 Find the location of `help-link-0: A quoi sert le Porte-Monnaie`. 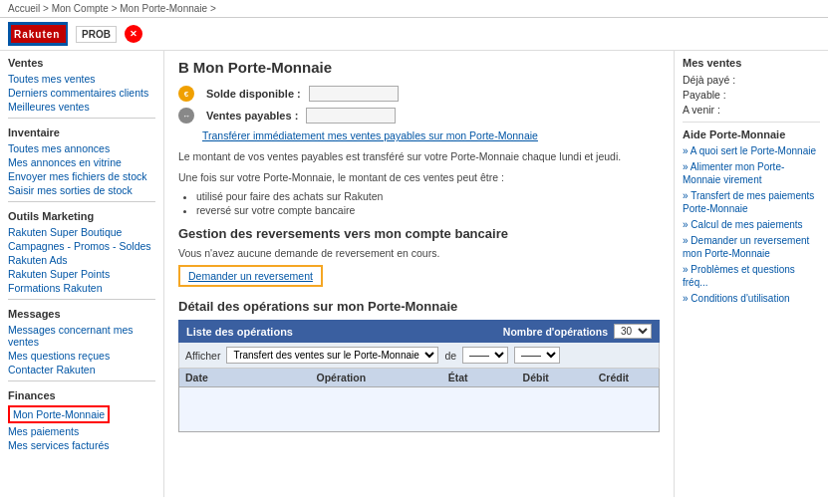

help-link-0: A quoi sert le Porte-Monnaie is located at coordinates (751, 151).